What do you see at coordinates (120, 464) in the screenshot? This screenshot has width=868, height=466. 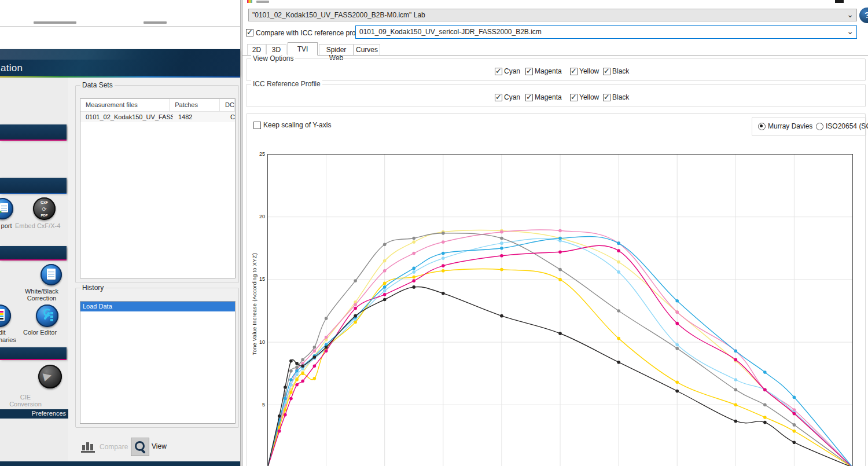 I see `window-bottom-strip` at bounding box center [120, 464].